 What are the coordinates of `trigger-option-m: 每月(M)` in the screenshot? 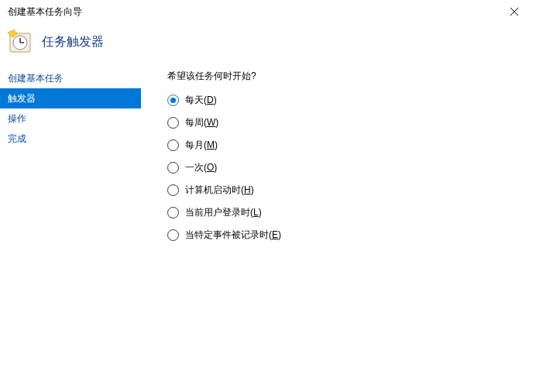 It's located at (342, 146).